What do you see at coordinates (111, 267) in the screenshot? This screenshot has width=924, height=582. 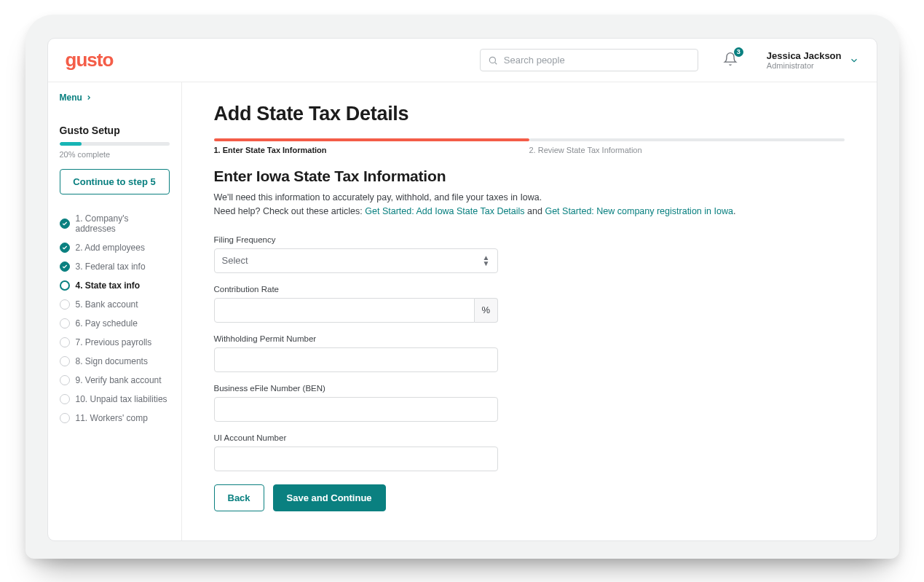 I see `step-label: 3. Federal tax info` at bounding box center [111, 267].